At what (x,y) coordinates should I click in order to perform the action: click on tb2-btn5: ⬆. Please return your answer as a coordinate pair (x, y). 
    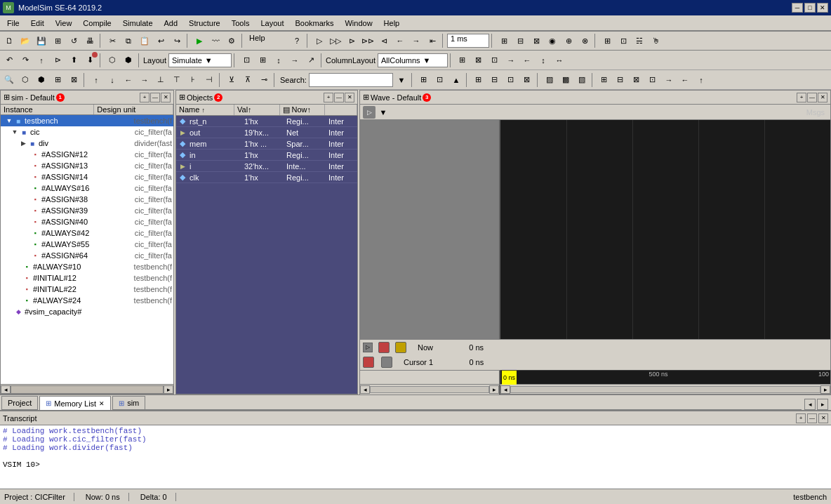
    Looking at the image, I should click on (74, 60).